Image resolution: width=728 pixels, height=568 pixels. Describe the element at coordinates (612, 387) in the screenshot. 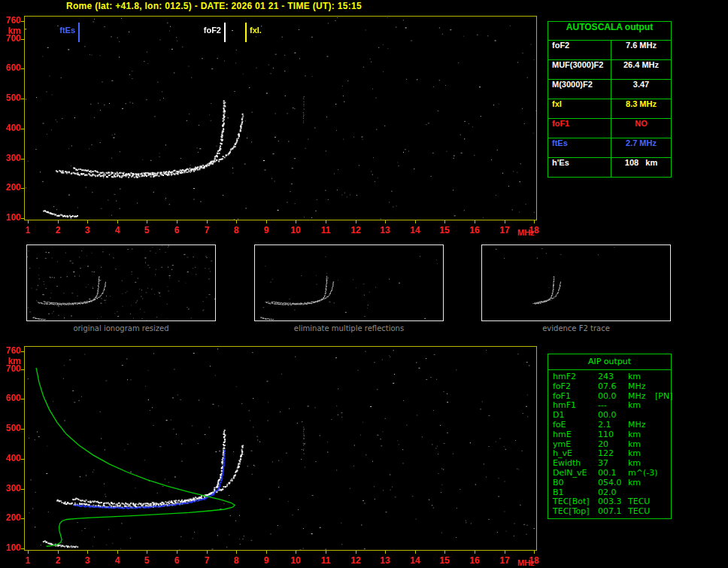

I see `aip-table-row: foF207.6MHz` at that location.